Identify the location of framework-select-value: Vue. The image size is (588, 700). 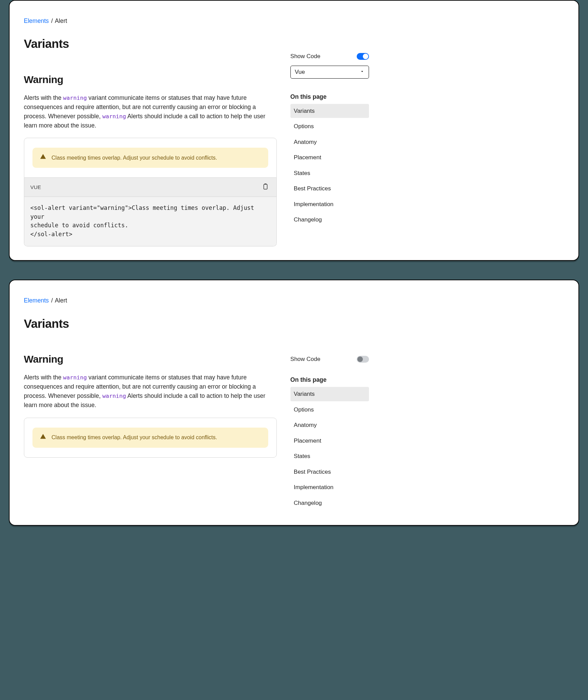
(300, 72).